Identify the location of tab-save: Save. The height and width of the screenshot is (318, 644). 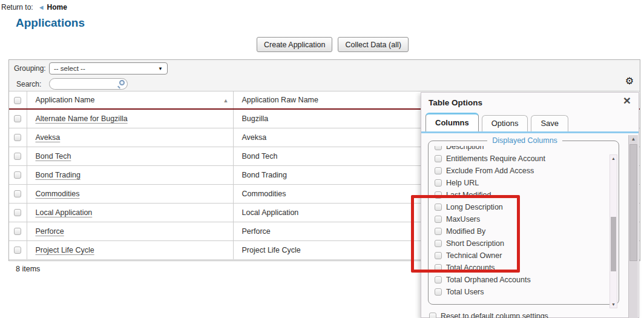
(550, 124).